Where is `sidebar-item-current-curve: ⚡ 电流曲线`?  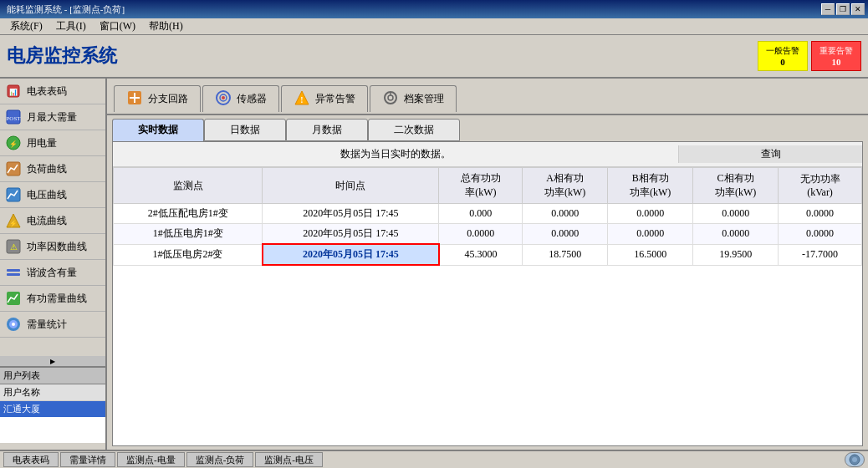
sidebar-item-current-curve: ⚡ 电流曲线 is located at coordinates (53, 221).